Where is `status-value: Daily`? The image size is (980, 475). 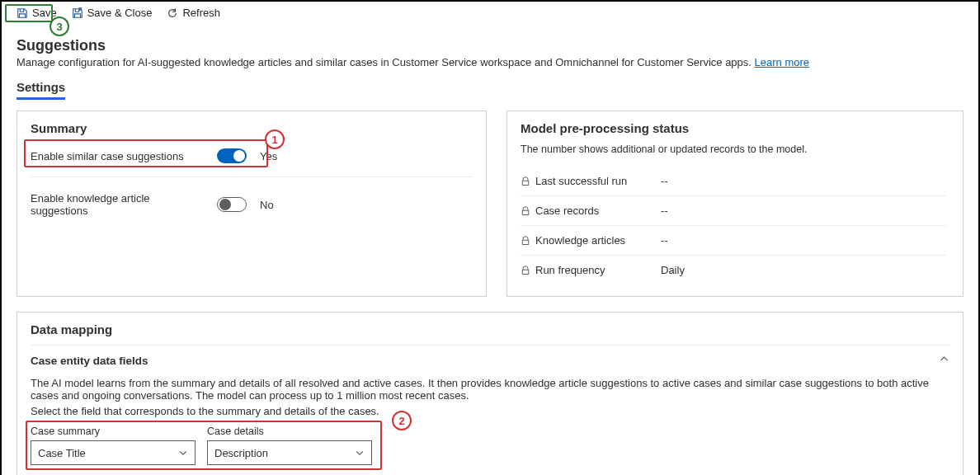
status-value: Daily is located at coordinates (673, 270).